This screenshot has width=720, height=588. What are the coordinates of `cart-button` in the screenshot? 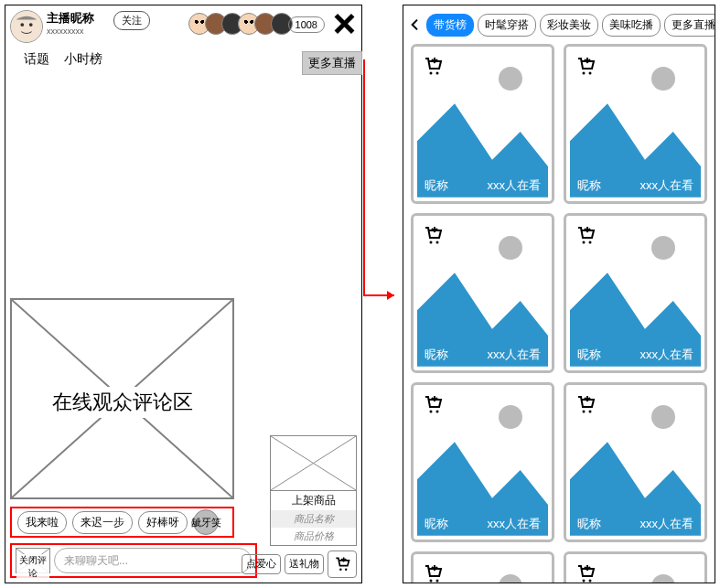 It's located at (342, 564).